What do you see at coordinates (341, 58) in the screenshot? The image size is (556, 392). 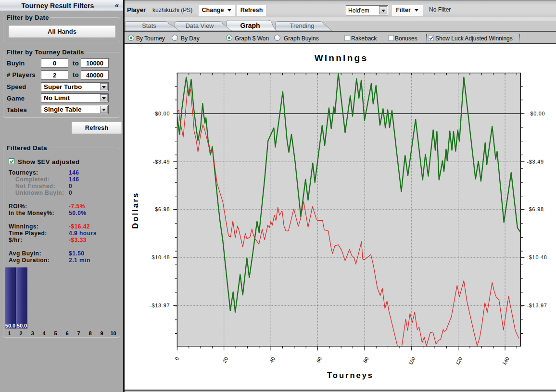 I see `svg-text: Winnings` at bounding box center [341, 58].